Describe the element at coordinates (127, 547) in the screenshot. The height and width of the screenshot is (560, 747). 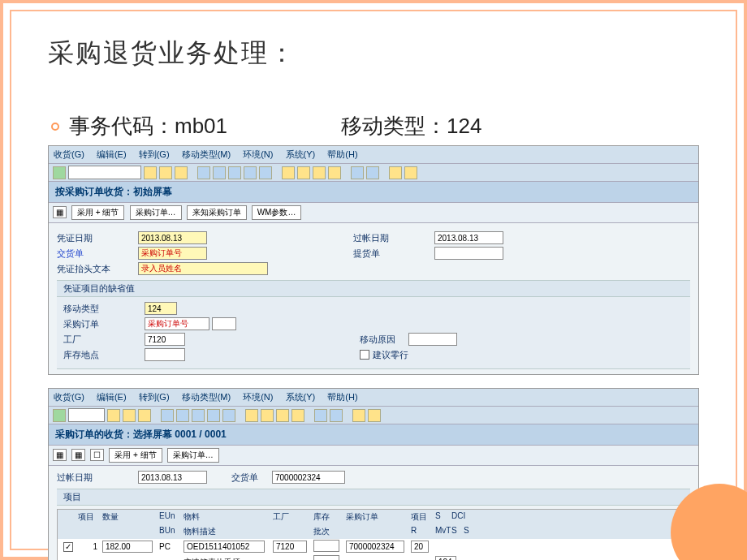
I see `cell-qty: 182.00` at that location.